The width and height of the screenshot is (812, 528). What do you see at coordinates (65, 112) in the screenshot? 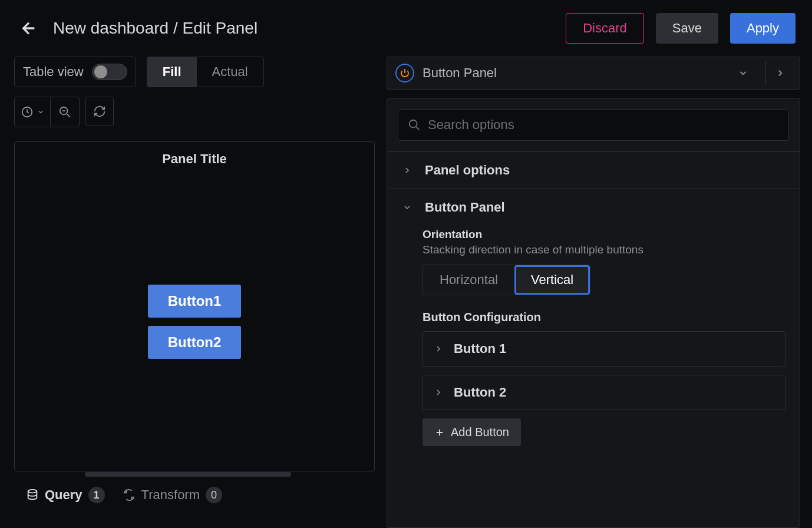
I see `zoom-out-icon` at bounding box center [65, 112].